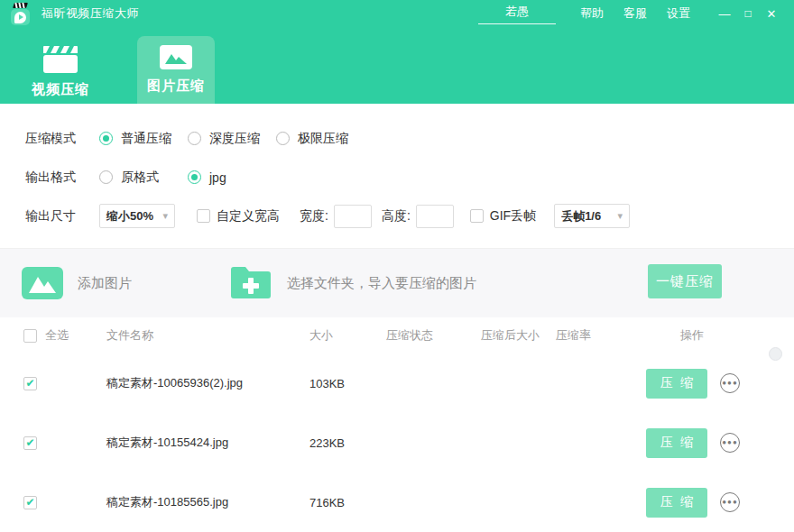 This screenshot has width=794, height=532. I want to click on dropframe-dropdown-value: 丢帧1/6, so click(581, 216).